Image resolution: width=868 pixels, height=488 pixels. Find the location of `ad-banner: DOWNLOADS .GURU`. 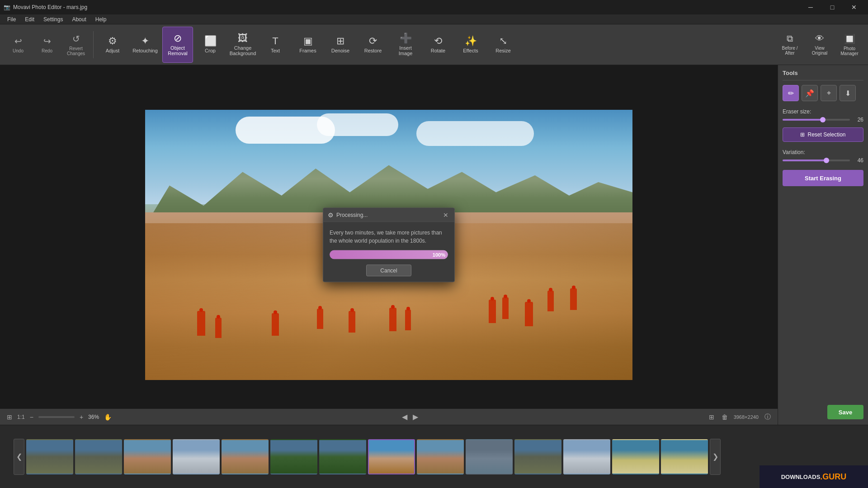

ad-banner: DOWNLOADS .GURU is located at coordinates (814, 477).